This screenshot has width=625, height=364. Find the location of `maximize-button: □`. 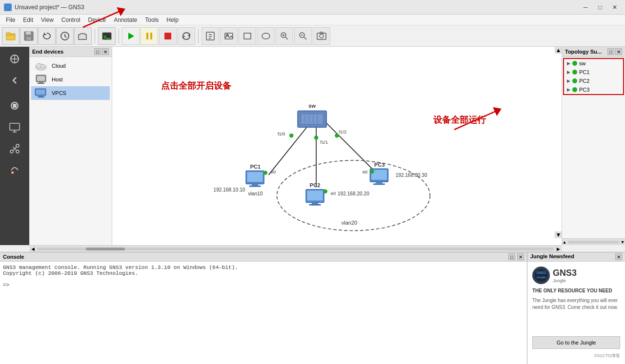

maximize-button: □ is located at coordinates (600, 7).